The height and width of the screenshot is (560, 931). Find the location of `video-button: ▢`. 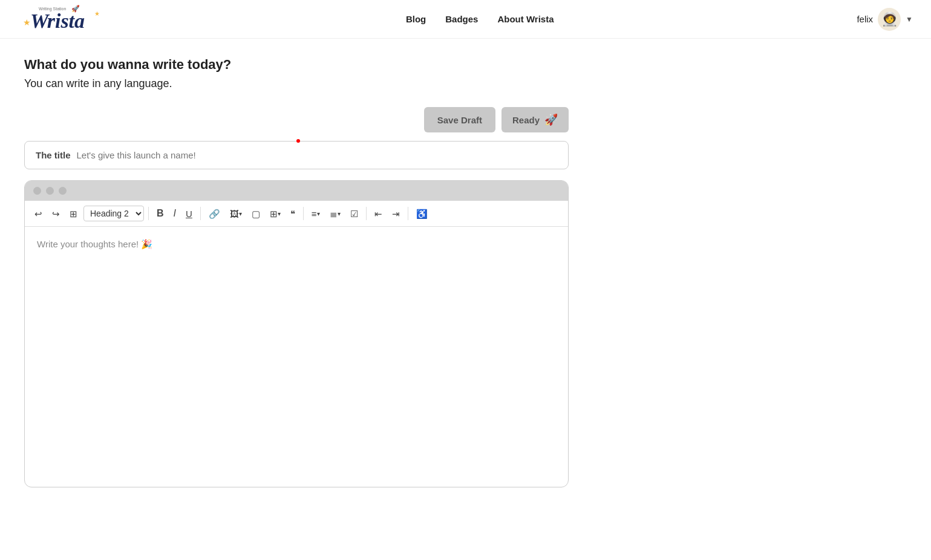

video-button: ▢ is located at coordinates (256, 214).